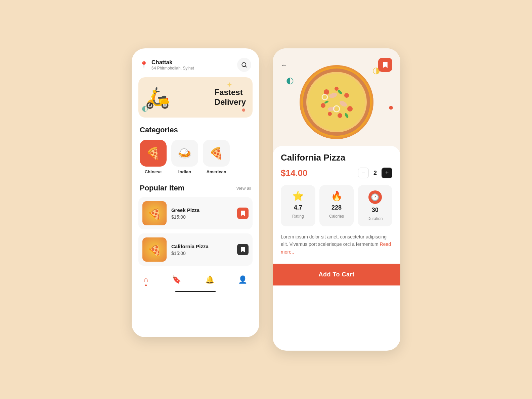 The image size is (532, 399). I want to click on calories-value: 228, so click(337, 208).